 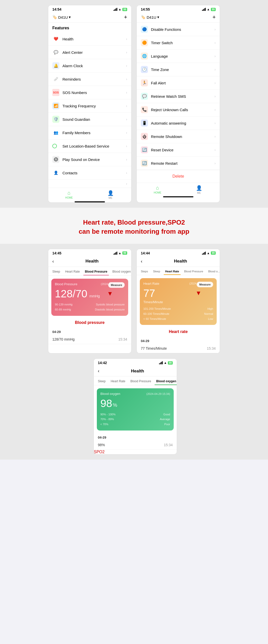 What do you see at coordinates (70, 17) in the screenshot?
I see `dropdown-arrow-1: ▾` at bounding box center [70, 17].